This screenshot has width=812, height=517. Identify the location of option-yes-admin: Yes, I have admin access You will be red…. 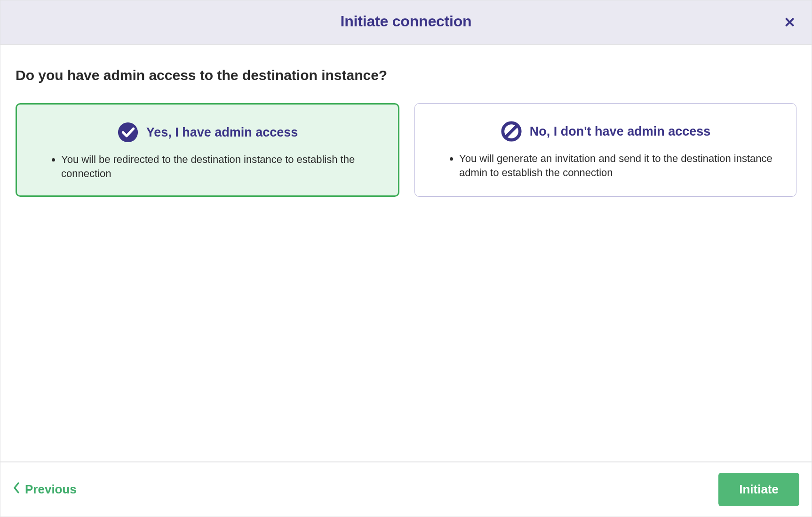
(207, 150).